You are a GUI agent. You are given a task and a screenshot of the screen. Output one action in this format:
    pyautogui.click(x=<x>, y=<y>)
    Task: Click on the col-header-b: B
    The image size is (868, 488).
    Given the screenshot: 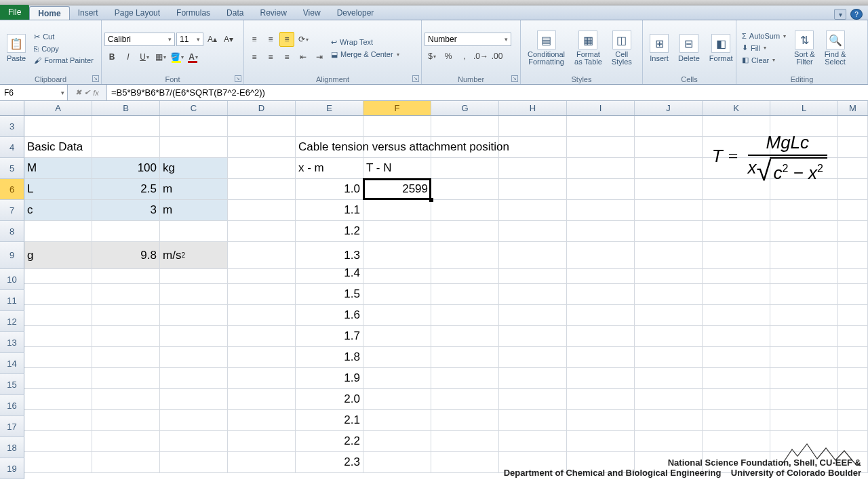 What is the action you would take?
    pyautogui.click(x=126, y=108)
    